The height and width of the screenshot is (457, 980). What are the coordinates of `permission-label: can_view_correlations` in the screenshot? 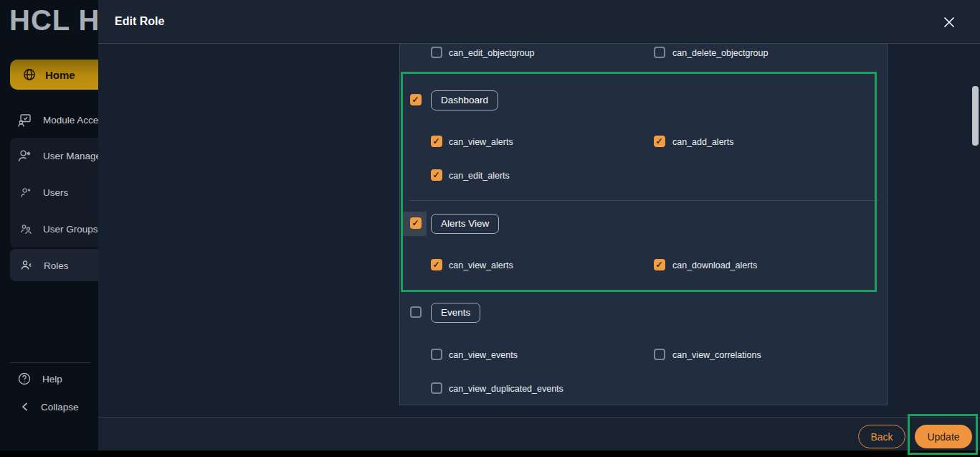 It's located at (717, 355).